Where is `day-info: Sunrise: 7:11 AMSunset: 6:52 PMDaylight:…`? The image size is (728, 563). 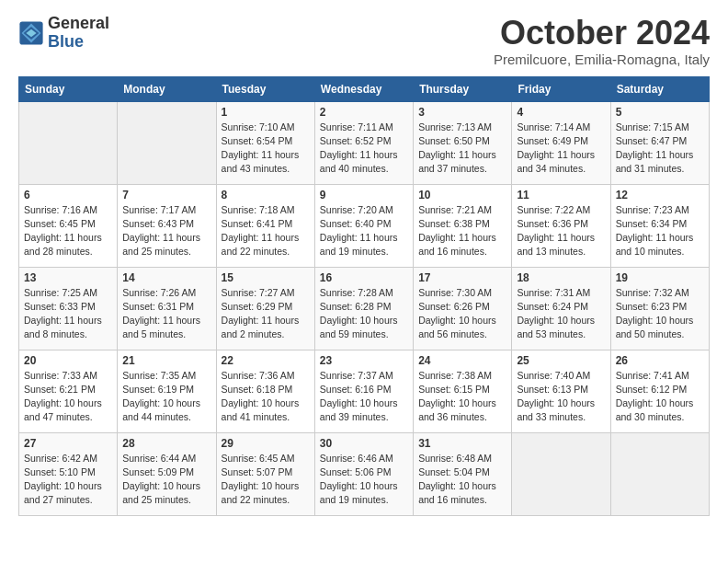 day-info: Sunrise: 7:11 AMSunset: 6:52 PMDaylight:… is located at coordinates (364, 149).